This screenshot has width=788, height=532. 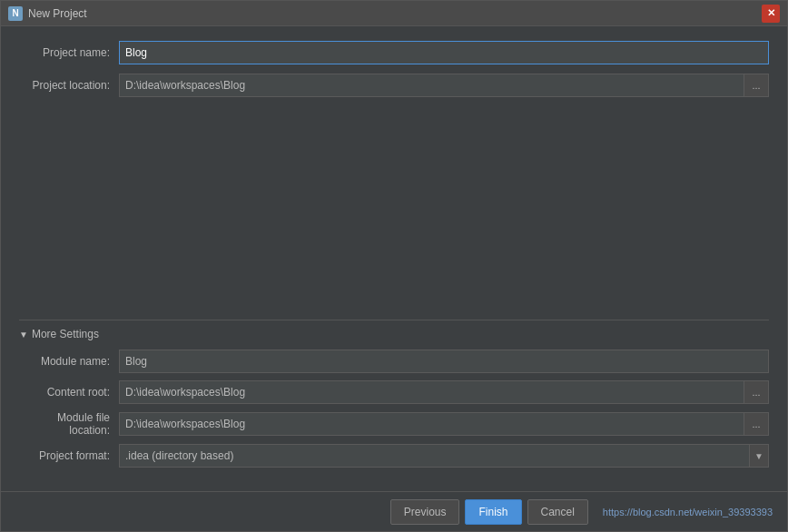 I want to click on project-format-label: Project format:, so click(x=69, y=456).